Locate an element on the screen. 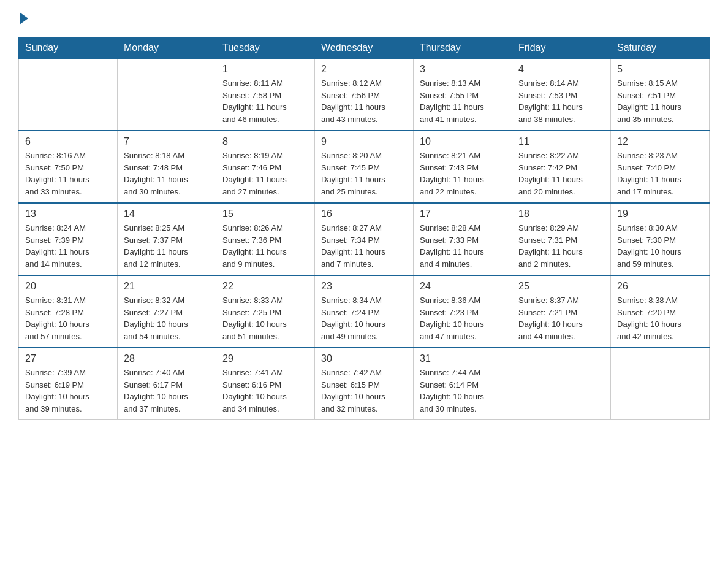  calendar-cell: 22Sunrise: 8:33 AM Sunset: 7:25 PM Dayli… is located at coordinates (266, 312).